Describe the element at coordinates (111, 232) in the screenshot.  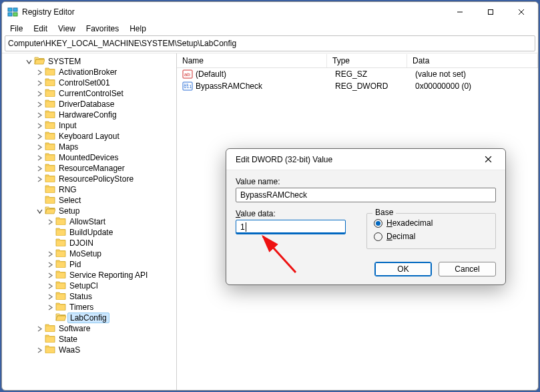
I see `tree-item-buildupdate: BuildUpdate` at that location.